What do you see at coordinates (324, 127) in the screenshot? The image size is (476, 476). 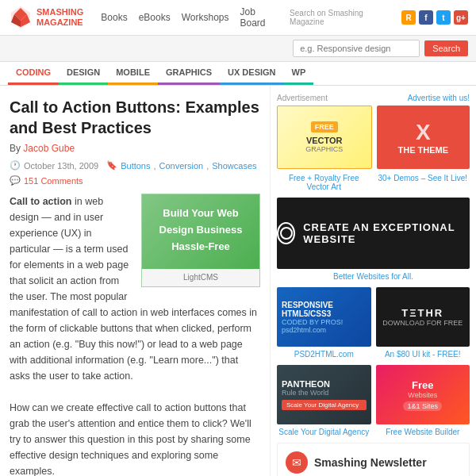 I see `free-badge: FREE` at bounding box center [324, 127].